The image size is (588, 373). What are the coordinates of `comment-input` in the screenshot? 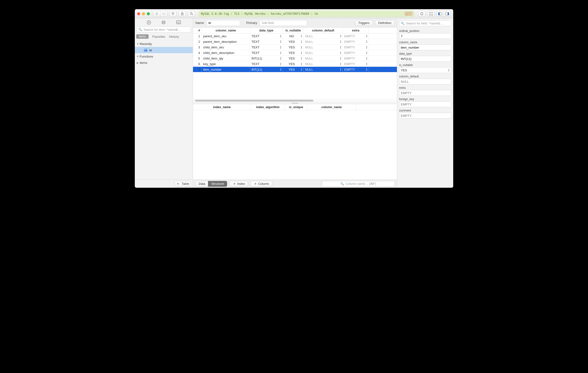 It's located at (425, 116).